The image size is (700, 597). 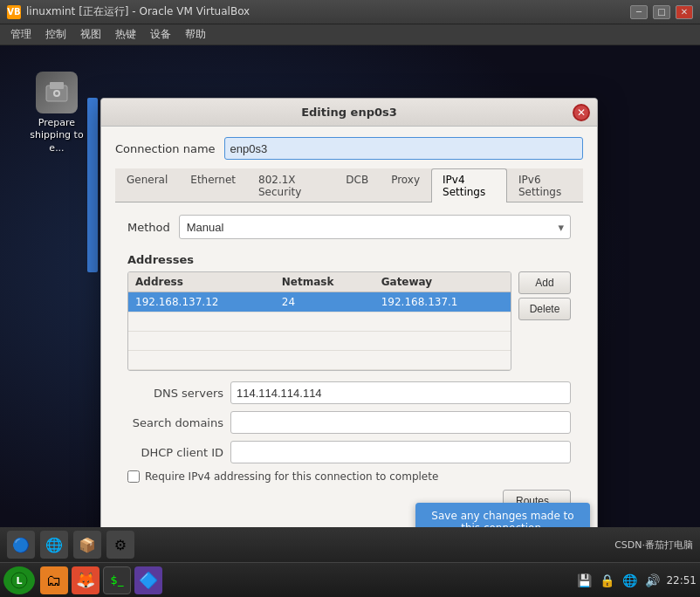 What do you see at coordinates (443, 302) in the screenshot?
I see `cell-gateway: 192.168.137.1` at bounding box center [443, 302].